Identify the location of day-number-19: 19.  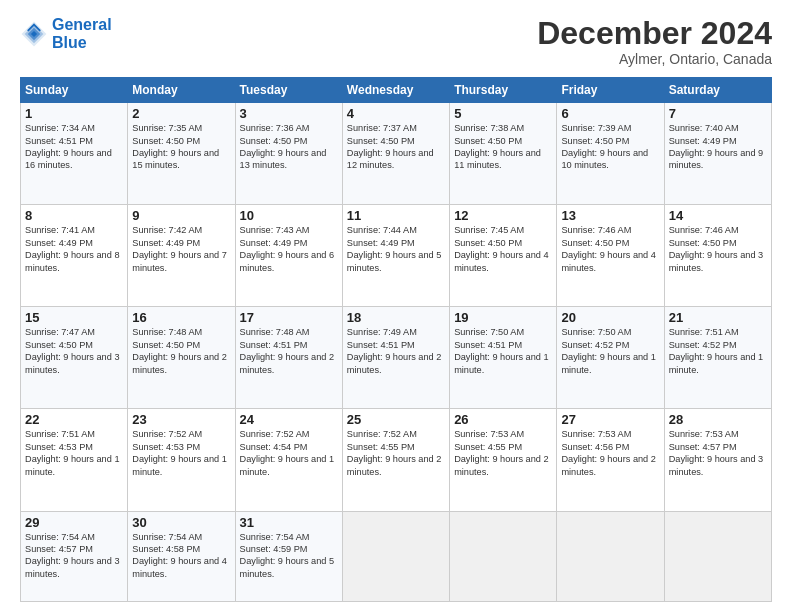
(503, 318).